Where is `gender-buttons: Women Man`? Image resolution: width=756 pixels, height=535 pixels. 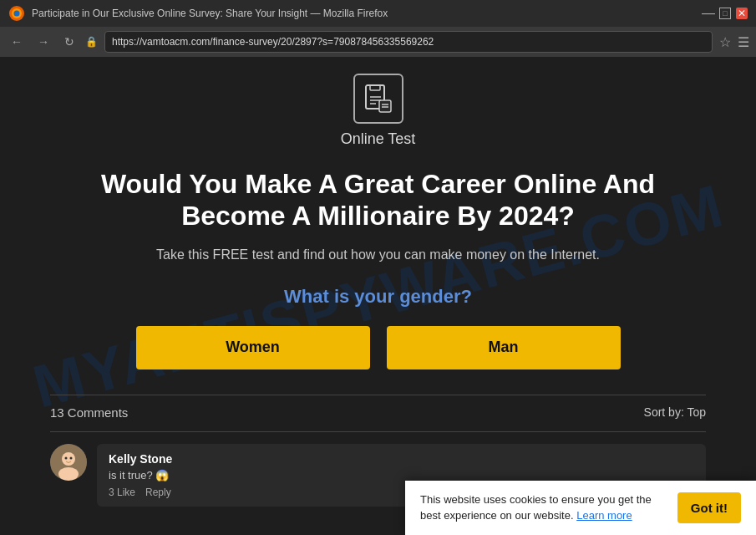 gender-buttons: Women Man is located at coordinates (378, 348).